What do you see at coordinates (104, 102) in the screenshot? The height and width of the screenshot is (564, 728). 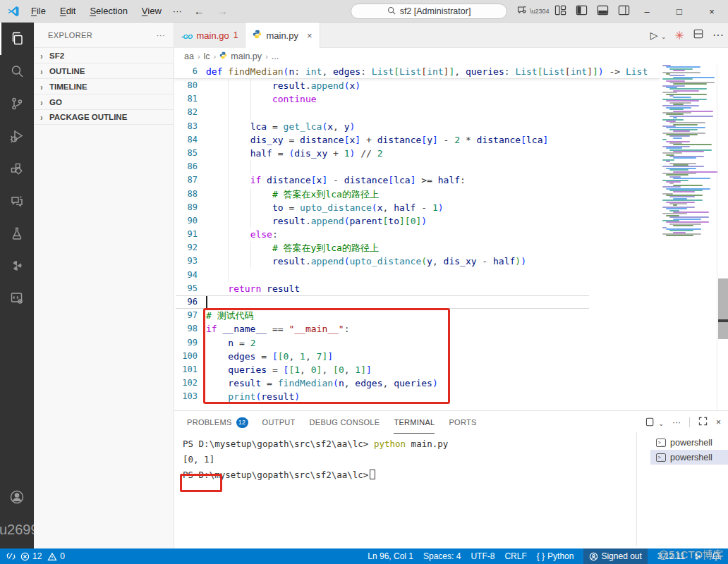 I see `explorer-section-go: ›GO` at bounding box center [104, 102].